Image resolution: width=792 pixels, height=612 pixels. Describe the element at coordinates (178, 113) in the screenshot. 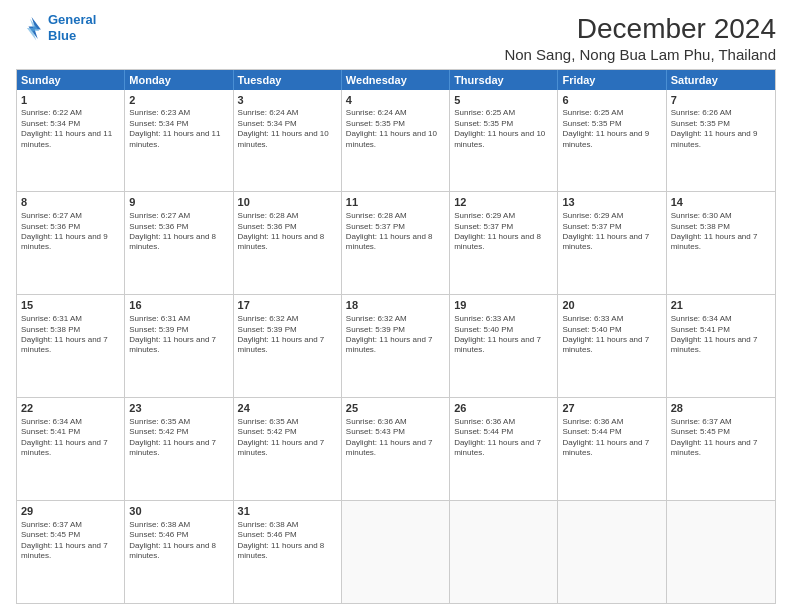

I see `sunrise-text: Sunrise: 6:23 AM` at that location.